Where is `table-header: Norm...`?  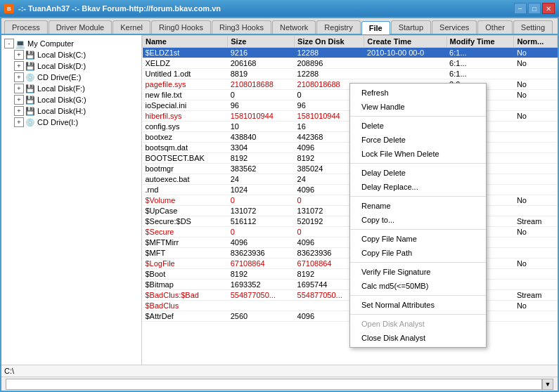 table-header: Norm... is located at coordinates (536, 42).